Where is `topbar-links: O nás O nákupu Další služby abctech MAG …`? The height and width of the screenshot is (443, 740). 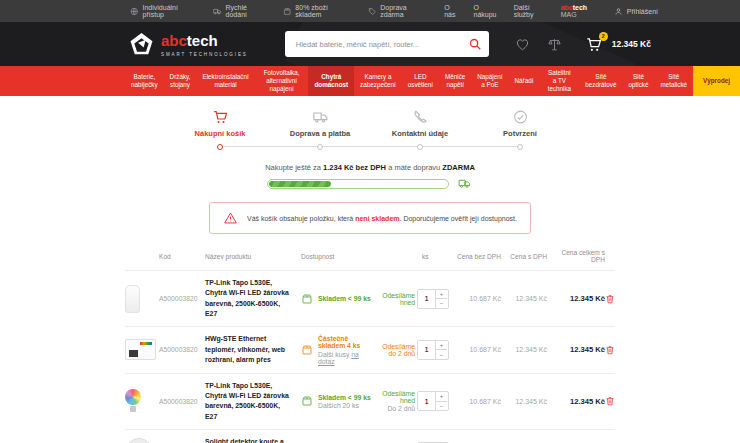 topbar-links: O nás O nákupu Další služby abctech MAG … is located at coordinates (551, 11).